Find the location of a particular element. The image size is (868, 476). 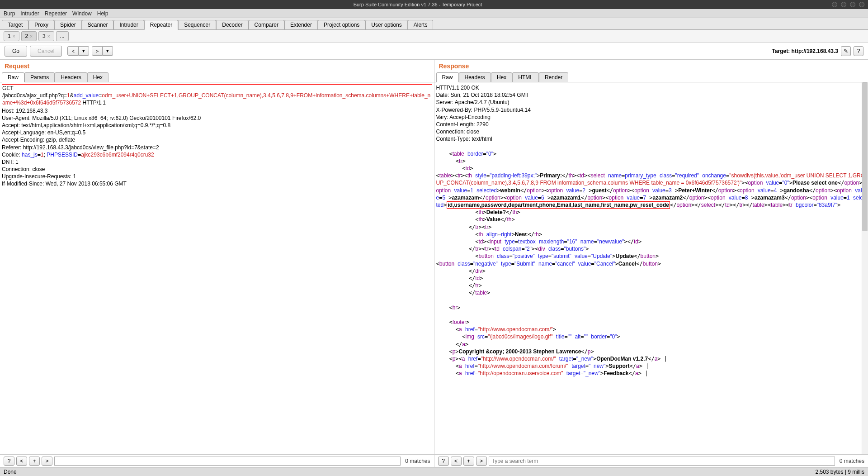

tab-user-options: User options is located at coordinates (386, 24).